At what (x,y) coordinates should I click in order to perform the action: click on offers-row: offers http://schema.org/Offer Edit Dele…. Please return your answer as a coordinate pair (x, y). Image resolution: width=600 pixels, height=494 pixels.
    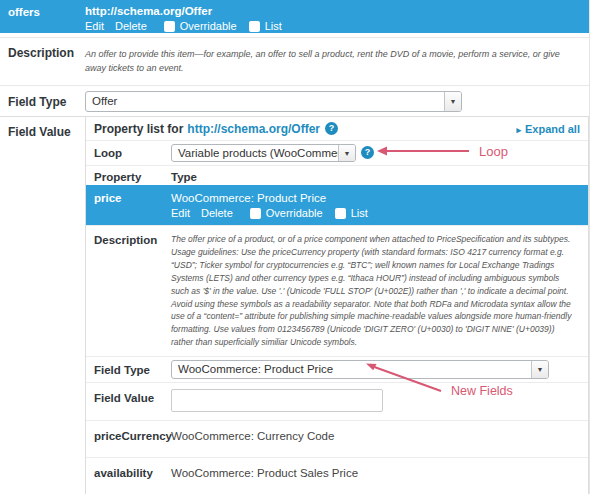
    Looking at the image, I should click on (294, 16).